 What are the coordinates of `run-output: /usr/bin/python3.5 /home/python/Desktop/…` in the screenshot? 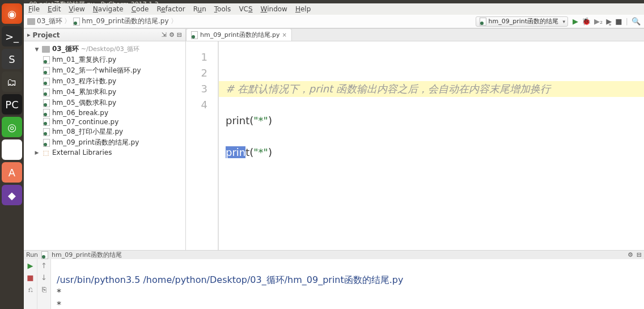 It's located at (348, 284).